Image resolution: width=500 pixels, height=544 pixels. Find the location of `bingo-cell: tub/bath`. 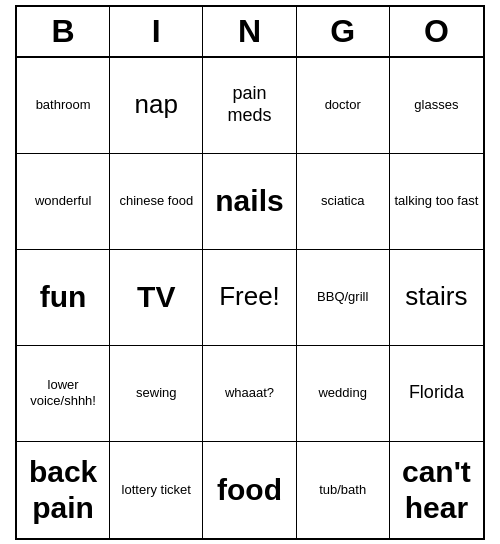

bingo-cell: tub/bath is located at coordinates (344, 490).